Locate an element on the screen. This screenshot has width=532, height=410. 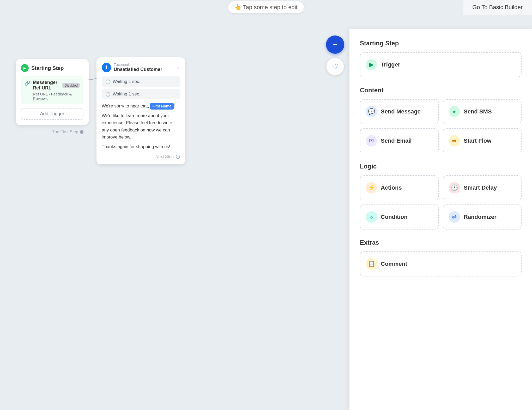
starting-step-title: Starting Step is located at coordinates (47, 68).